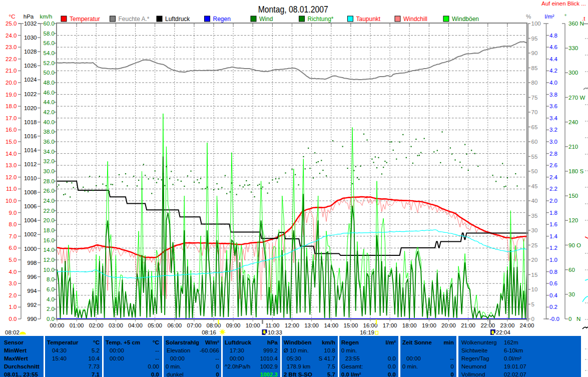 This screenshot has width=588, height=377. What do you see at coordinates (534, 230) in the screenshot?
I see `svg-text: 30` at bounding box center [534, 230].